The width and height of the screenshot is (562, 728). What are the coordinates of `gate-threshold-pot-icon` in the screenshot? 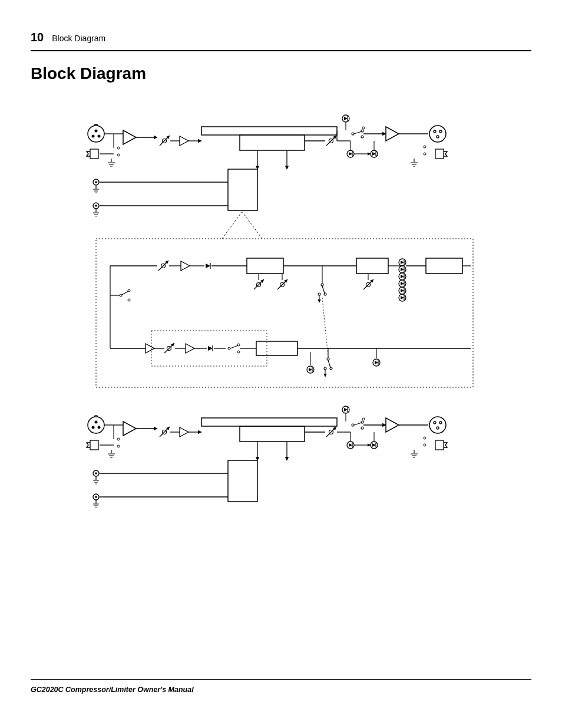 It's located at (170, 348).